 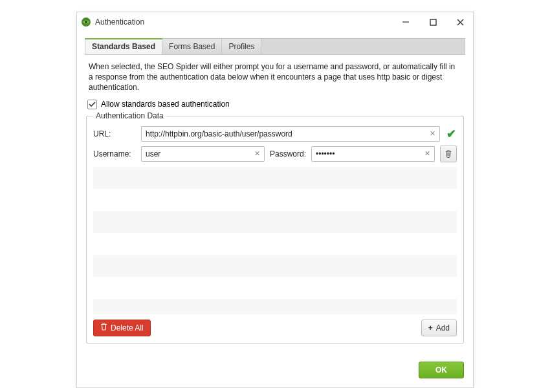 I want to click on minimize-button, so click(x=406, y=22).